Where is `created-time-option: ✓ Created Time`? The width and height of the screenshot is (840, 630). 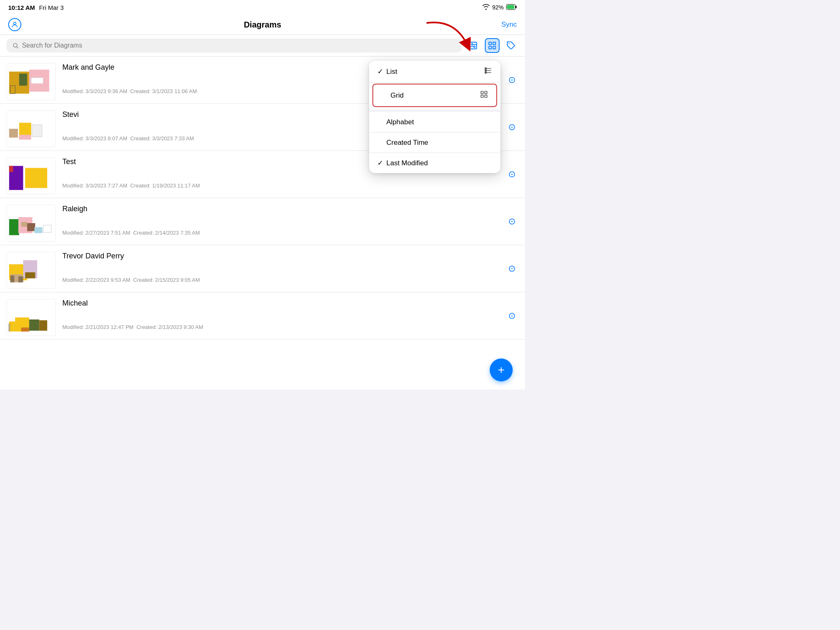 created-time-option: ✓ Created Time is located at coordinates (435, 143).